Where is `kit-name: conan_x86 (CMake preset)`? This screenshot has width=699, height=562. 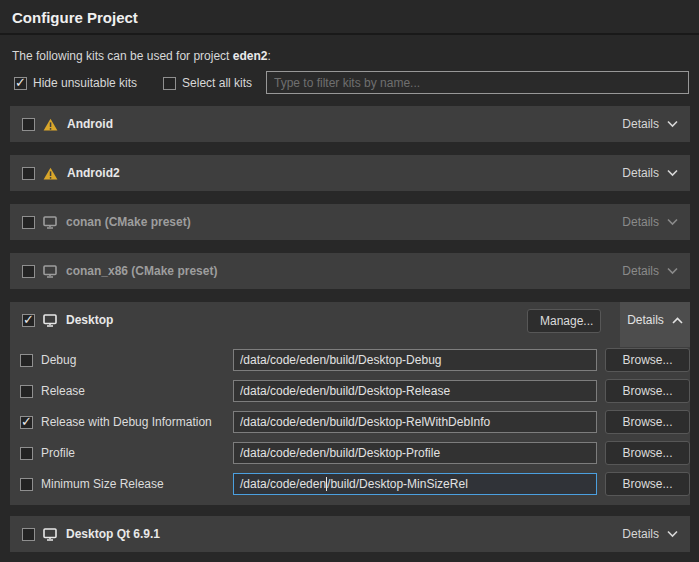
kit-name: conan_x86 (CMake preset) is located at coordinates (142, 271).